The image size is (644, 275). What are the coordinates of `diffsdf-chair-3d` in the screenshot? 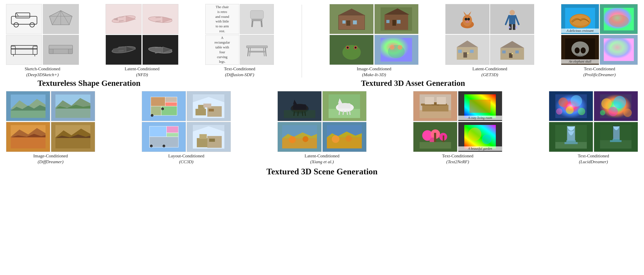 It's located at (257, 19).